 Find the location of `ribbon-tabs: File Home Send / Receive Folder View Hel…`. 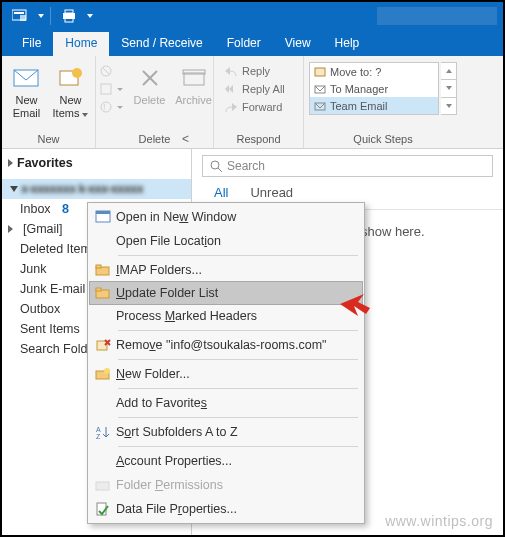

ribbon-tabs: File Home Send / Receive Folder View Hel… is located at coordinates (252, 43).